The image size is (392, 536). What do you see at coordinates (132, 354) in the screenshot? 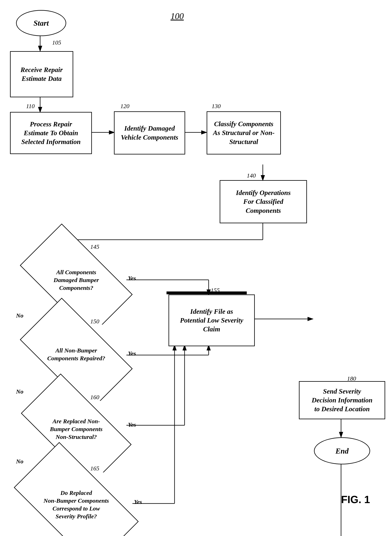
I see `yes-label-150: Yes` at bounding box center [132, 354].